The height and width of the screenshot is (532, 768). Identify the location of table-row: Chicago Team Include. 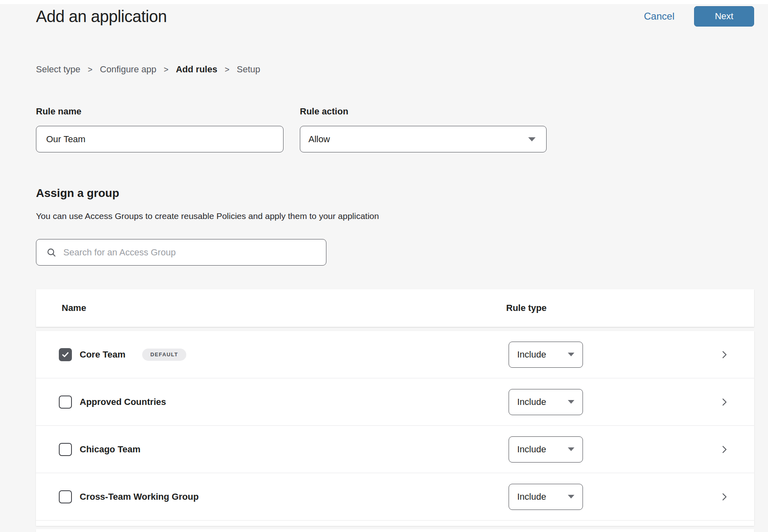
(395, 449).